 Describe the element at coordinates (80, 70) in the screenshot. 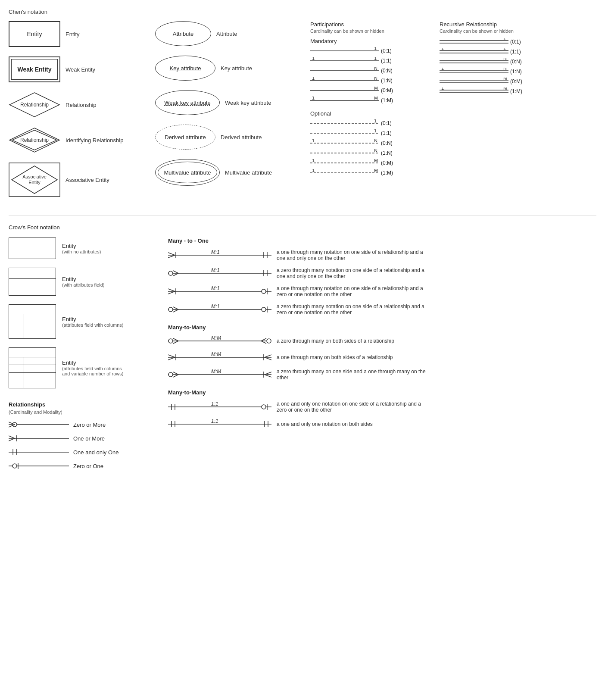

I see `weak-entity-label: Weak Entity` at that location.